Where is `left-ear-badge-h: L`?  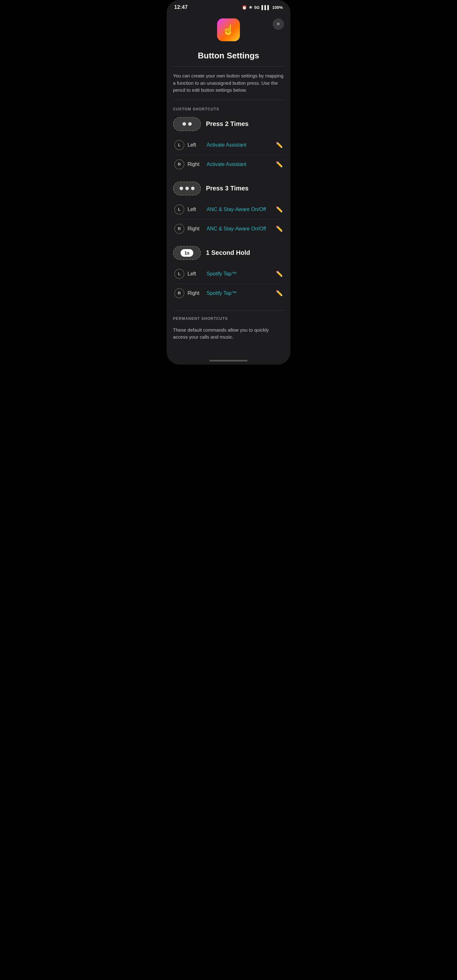 left-ear-badge-h: L is located at coordinates (180, 274).